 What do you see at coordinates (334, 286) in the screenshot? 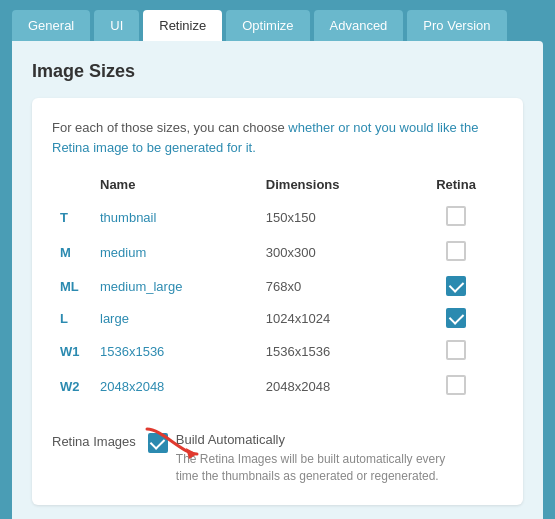
I see `size-dimensions: 768x0` at bounding box center [334, 286].